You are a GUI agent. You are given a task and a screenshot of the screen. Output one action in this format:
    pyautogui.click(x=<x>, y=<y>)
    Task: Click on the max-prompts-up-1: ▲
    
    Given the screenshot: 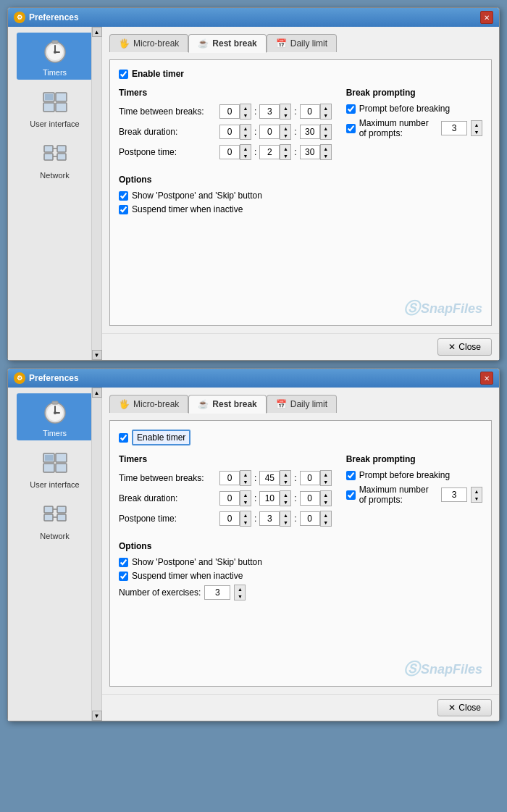 What is the action you would take?
    pyautogui.click(x=477, y=125)
    